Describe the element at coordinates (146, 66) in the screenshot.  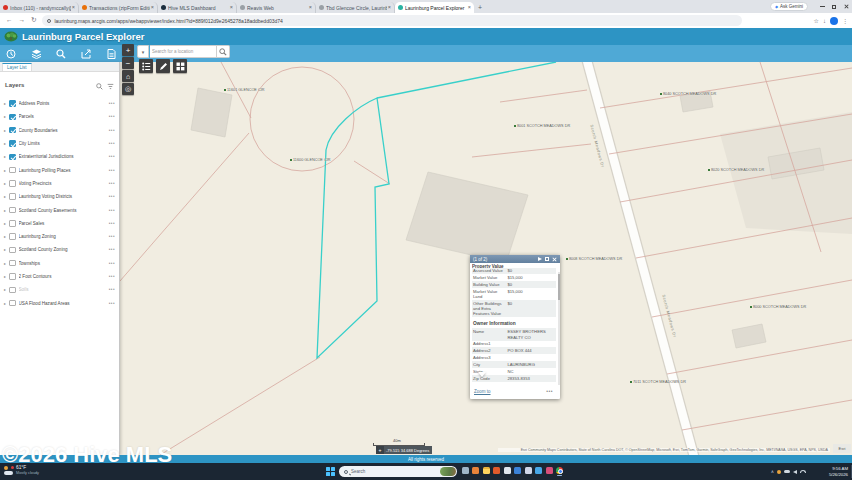
I see `legend-widget-button` at that location.